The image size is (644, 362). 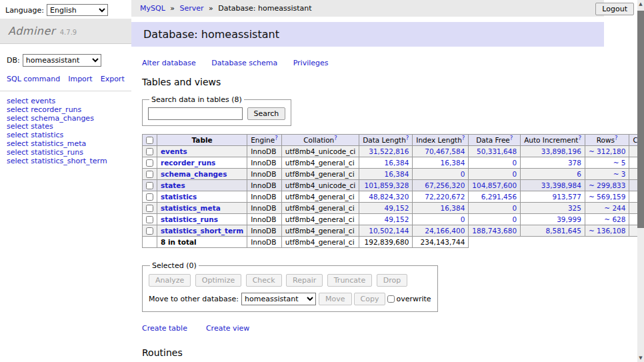 I want to click on rows-count-link: ~ 3, so click(x=620, y=174).